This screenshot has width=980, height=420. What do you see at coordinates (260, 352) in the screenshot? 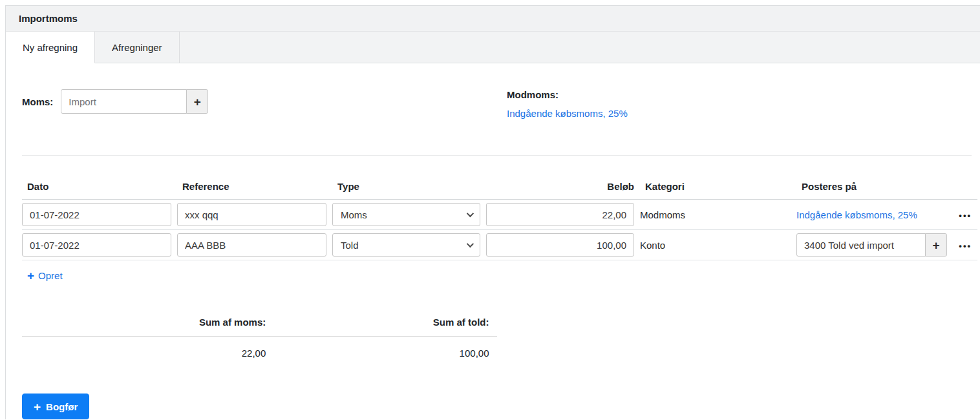
I see `summary-value-row: 22,00 100,00` at bounding box center [260, 352].